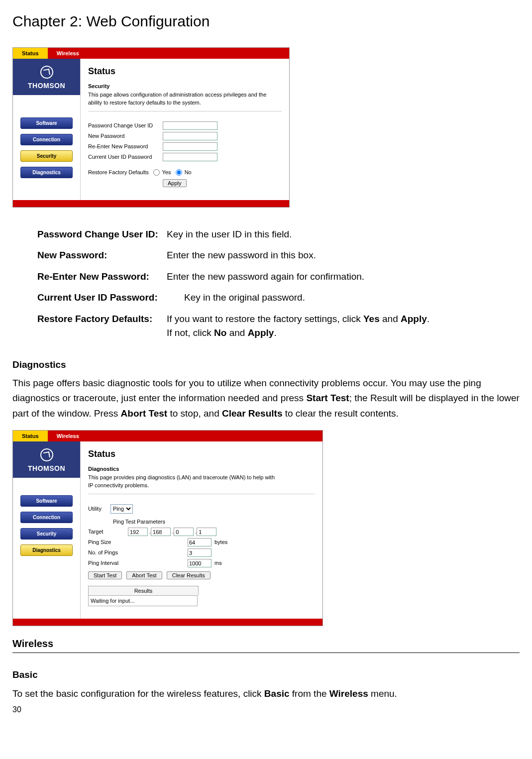 This screenshot has height=759, width=532. Describe the element at coordinates (200, 542) in the screenshot. I see `input-pingsize` at that location.